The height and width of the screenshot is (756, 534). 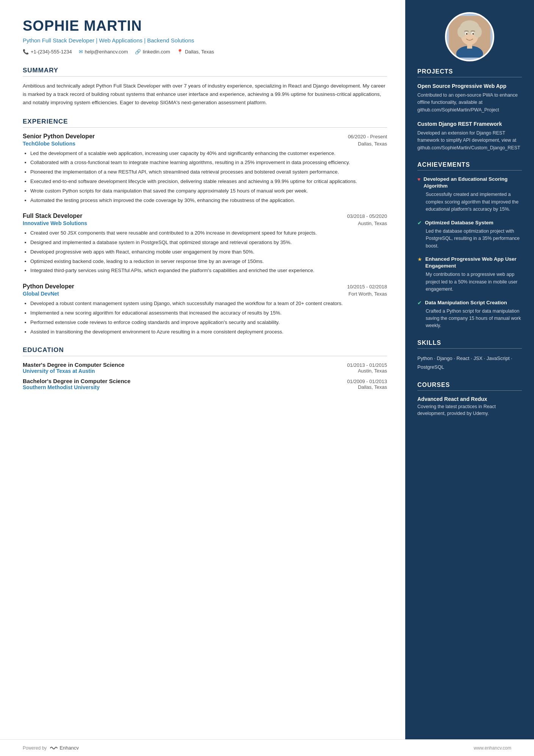 What do you see at coordinates (470, 86) in the screenshot?
I see `project-title: Open Source Progressive Web App` at bounding box center [470, 86].